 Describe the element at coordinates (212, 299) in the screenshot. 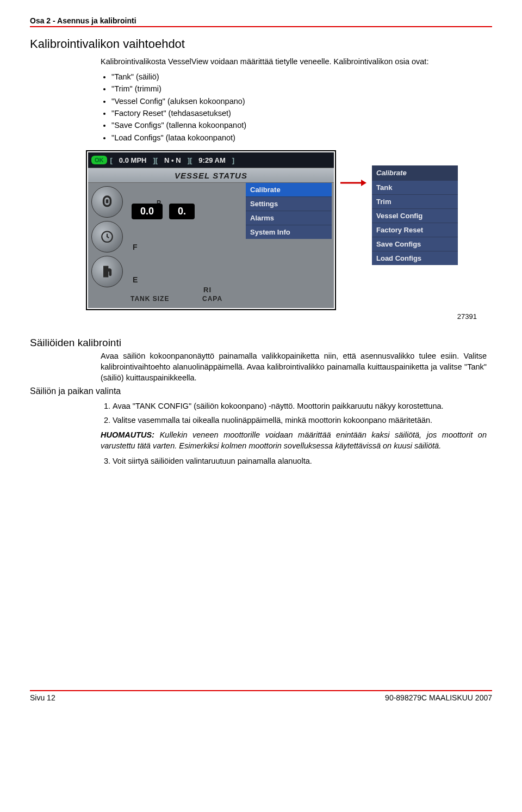

I see `capa-label: CAPA` at that location.